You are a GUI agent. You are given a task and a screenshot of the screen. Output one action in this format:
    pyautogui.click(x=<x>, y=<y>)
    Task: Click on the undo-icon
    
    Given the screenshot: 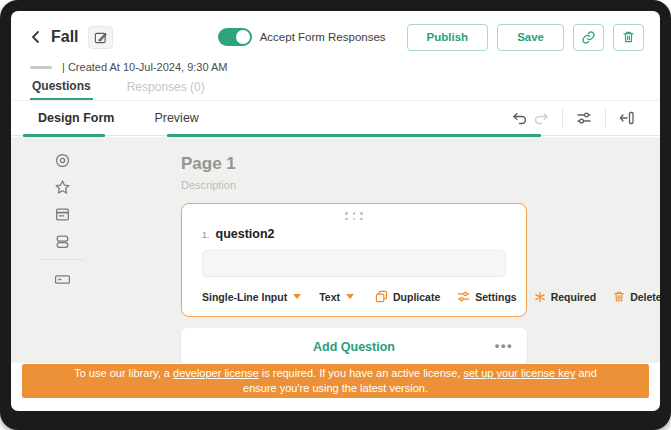 What is the action you would take?
    pyautogui.click(x=520, y=118)
    